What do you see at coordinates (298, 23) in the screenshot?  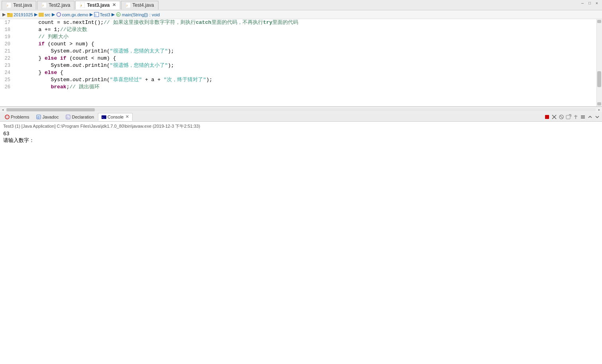 I see `code-line-17: 17 count = sc.nextInt();// 如果这里接收到非数字字符，…` at bounding box center [298, 23].